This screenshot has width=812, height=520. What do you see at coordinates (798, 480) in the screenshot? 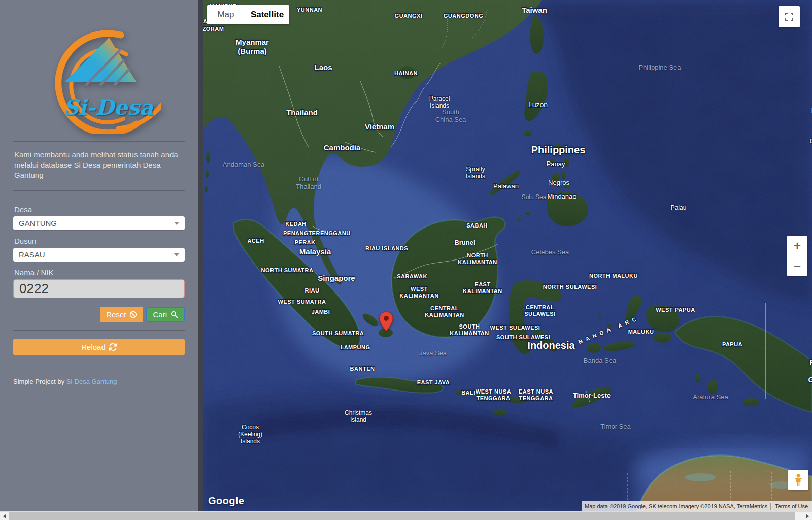
I see `pegman-icon` at bounding box center [798, 480].